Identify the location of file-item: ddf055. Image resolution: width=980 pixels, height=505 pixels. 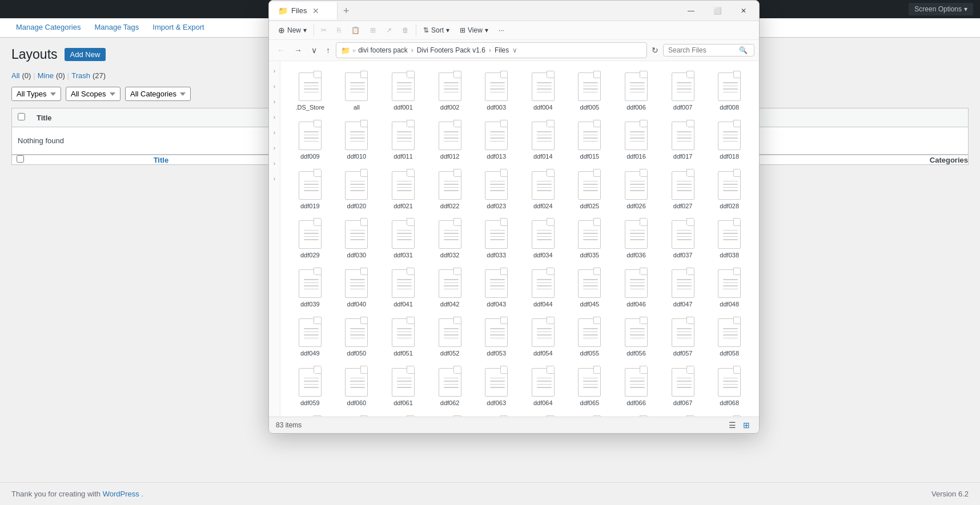
(590, 337).